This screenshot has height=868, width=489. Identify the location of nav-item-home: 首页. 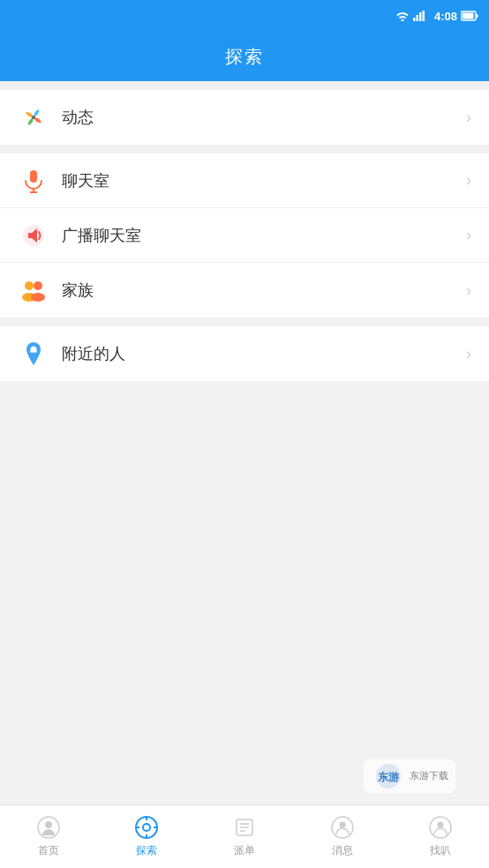
(49, 836).